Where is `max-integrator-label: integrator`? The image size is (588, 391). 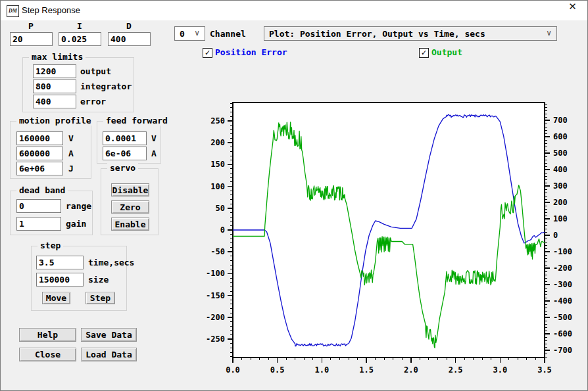
max-integrator-label: integrator is located at coordinates (106, 87).